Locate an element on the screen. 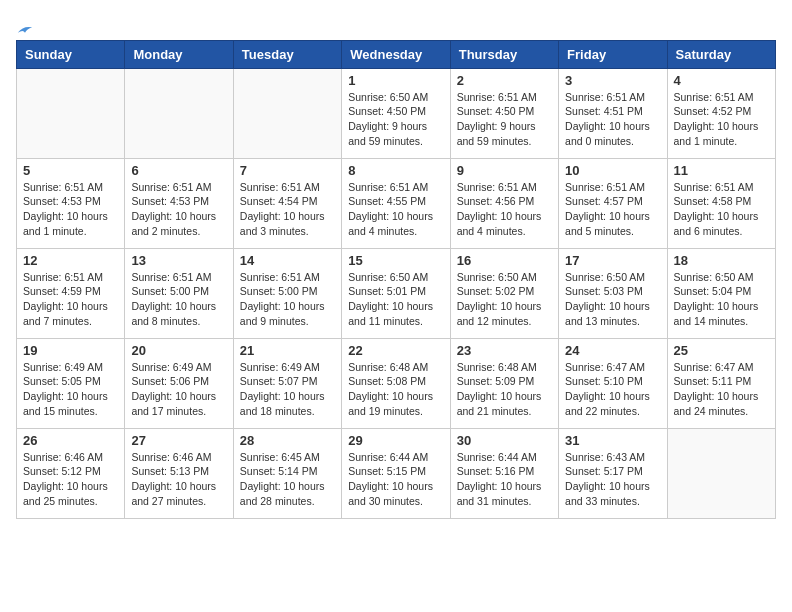 This screenshot has height=612, width=792. day-number-1: 1 is located at coordinates (396, 80).